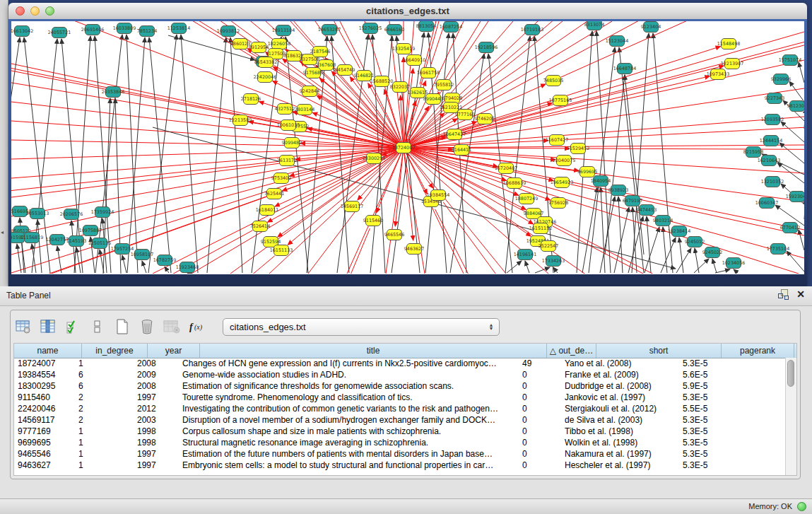  I want to click on select-rows-icon, so click(73, 327).